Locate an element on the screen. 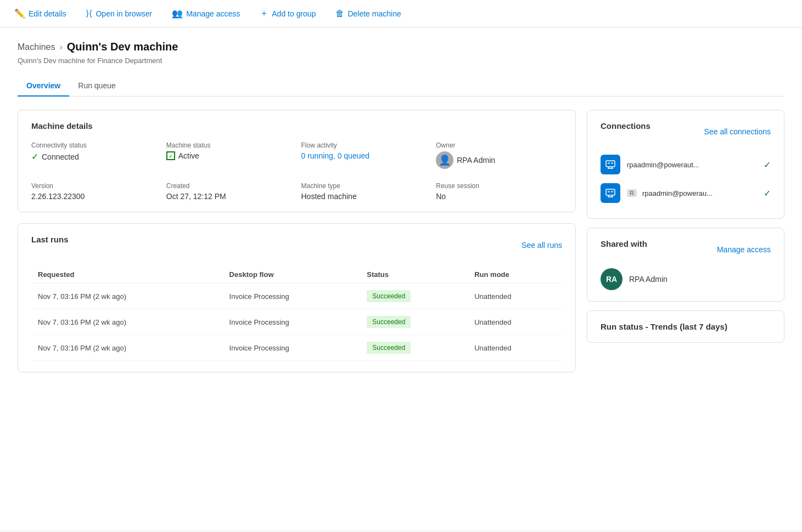 The height and width of the screenshot is (532, 802). machine-type-value: Hosted machine is located at coordinates (364, 196).